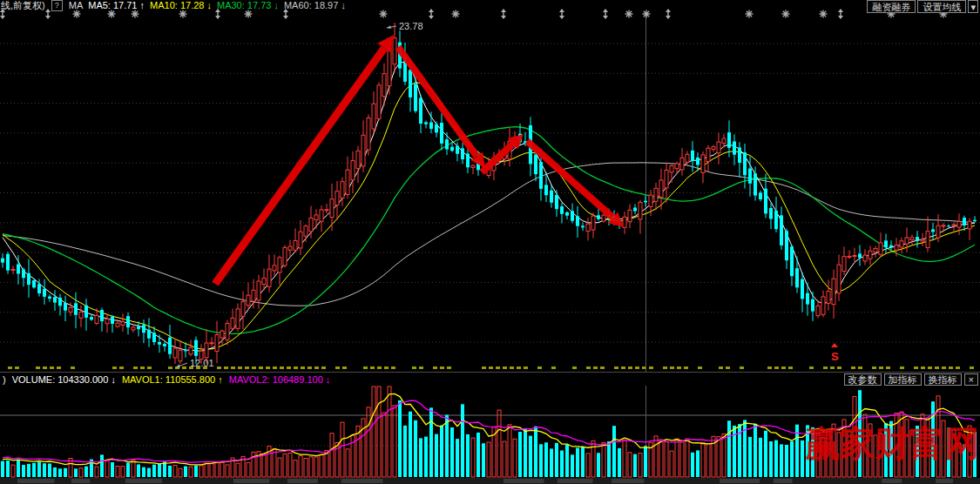  What do you see at coordinates (862, 380) in the screenshot?
I see `change-params-button: 改参数` at bounding box center [862, 380].